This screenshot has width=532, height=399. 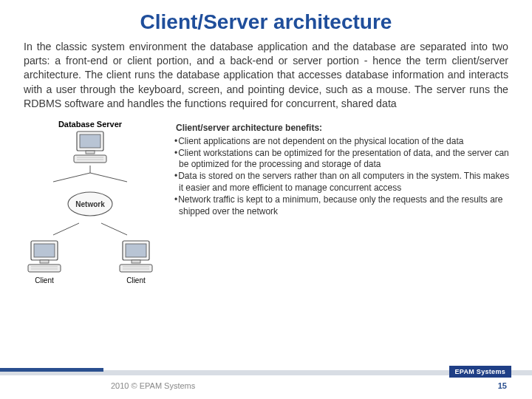 What do you see at coordinates (344, 129) in the screenshot?
I see `benefits-heading: Client/server architecture benefits:` at bounding box center [344, 129].